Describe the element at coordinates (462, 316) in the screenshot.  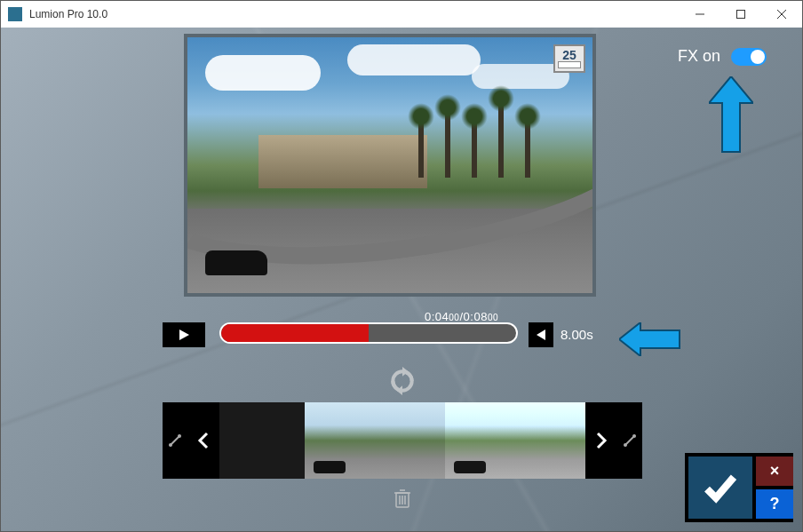
I see `time-label: 0:0400/0:0800` at that location.